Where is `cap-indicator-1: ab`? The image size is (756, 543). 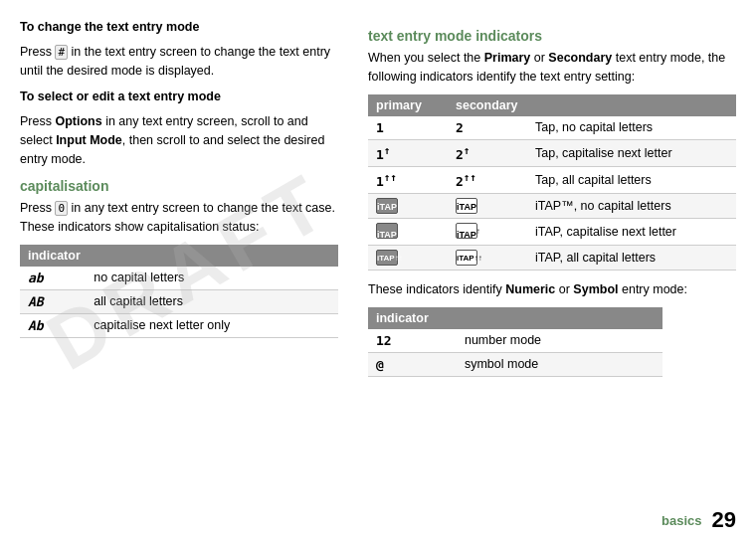
cap-indicator-1: ab is located at coordinates (53, 278).